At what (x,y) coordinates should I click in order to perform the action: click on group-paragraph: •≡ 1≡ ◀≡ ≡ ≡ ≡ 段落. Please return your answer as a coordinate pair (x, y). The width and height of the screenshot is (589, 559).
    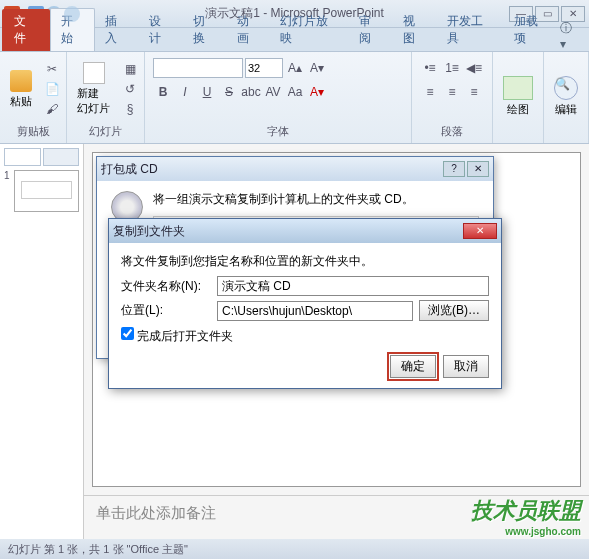
    Looking at the image, I should click on (452, 98).